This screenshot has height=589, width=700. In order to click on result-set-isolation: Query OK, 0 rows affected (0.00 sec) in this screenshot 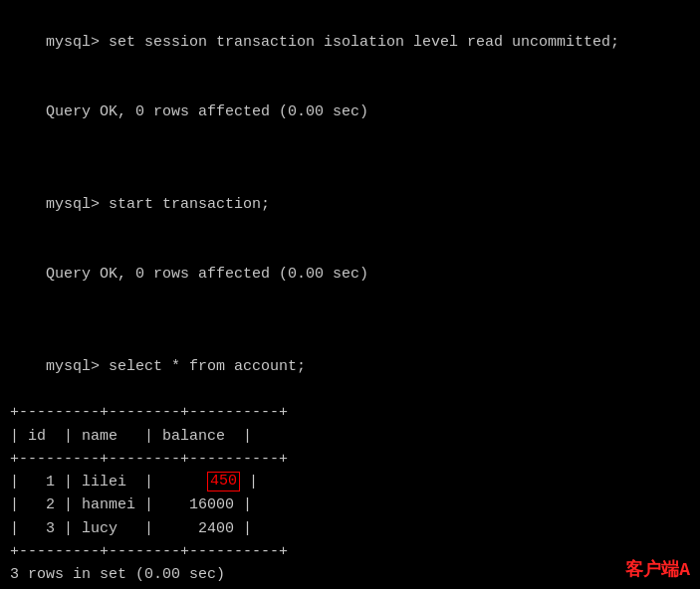, I will do `click(350, 112)`.